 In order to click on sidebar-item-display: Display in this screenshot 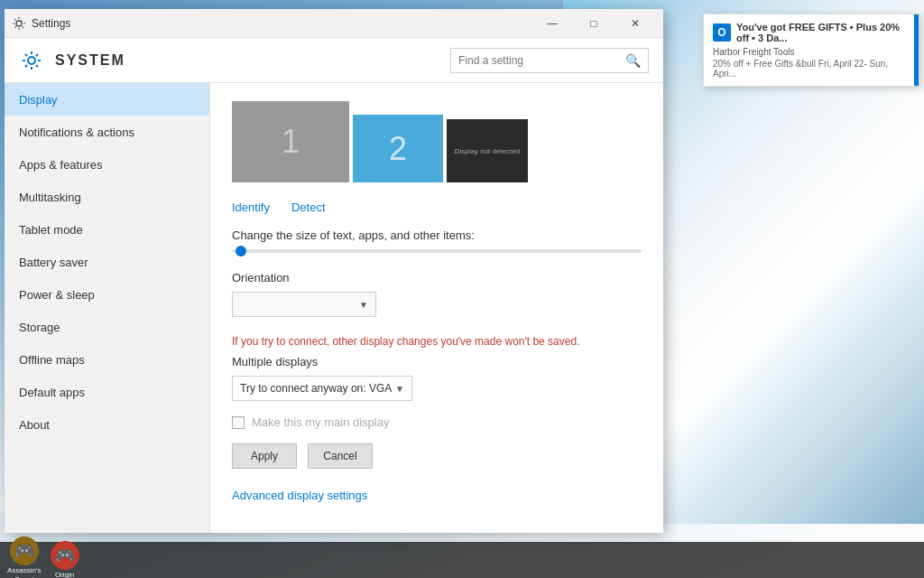, I will do `click(106, 99)`.